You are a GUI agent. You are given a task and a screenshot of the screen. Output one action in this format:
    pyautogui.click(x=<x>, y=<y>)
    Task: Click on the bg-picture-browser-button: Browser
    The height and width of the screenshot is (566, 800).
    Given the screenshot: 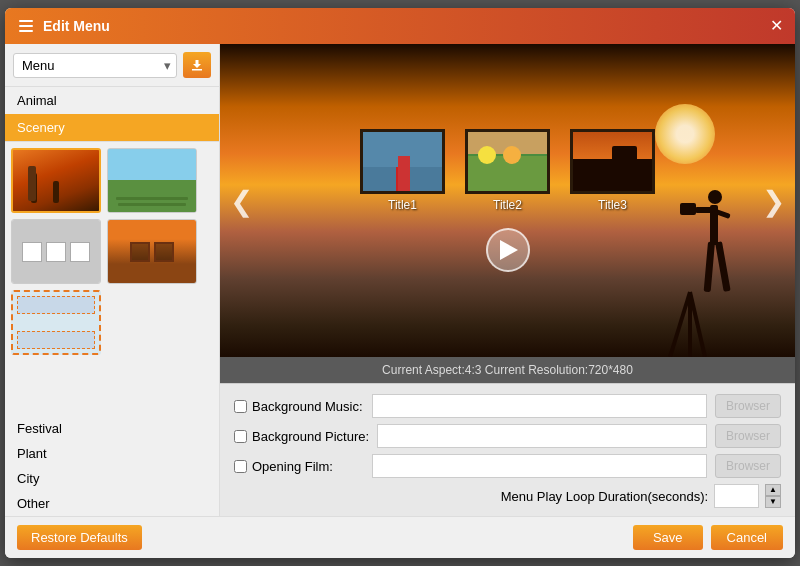 What is the action you would take?
    pyautogui.click(x=748, y=436)
    